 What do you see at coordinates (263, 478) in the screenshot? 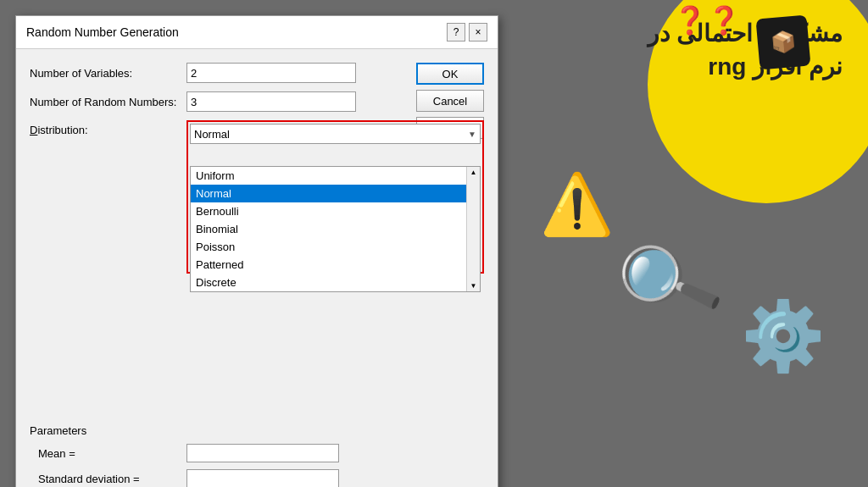
I see `stddev-input` at bounding box center [263, 478].